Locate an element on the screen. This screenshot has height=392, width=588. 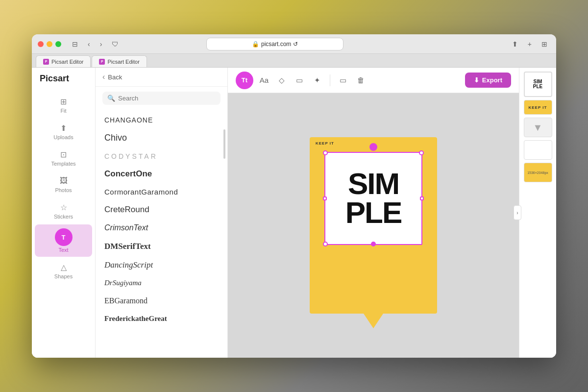
templates-icon: ⊡ is located at coordinates (64, 154).